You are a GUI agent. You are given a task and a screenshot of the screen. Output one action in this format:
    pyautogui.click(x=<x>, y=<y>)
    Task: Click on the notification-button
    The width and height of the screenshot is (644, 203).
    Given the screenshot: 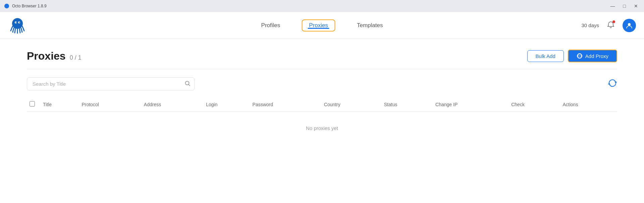 What is the action you would take?
    pyautogui.click(x=611, y=25)
    